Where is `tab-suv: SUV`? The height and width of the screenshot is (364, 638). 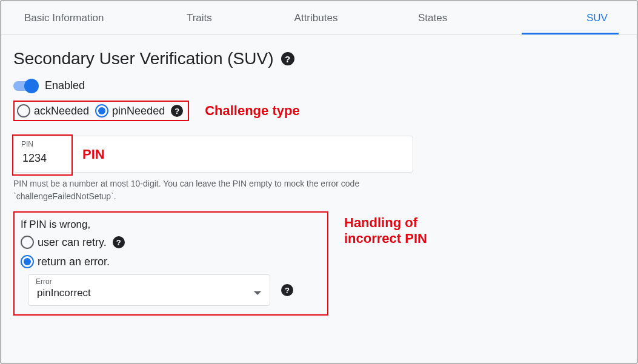 tab-suv: SUV is located at coordinates (563, 18).